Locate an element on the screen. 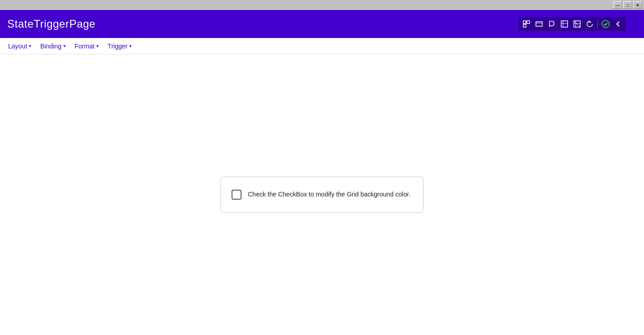 The image size is (644, 335). menu-layout-label: Layout is located at coordinates (18, 46).